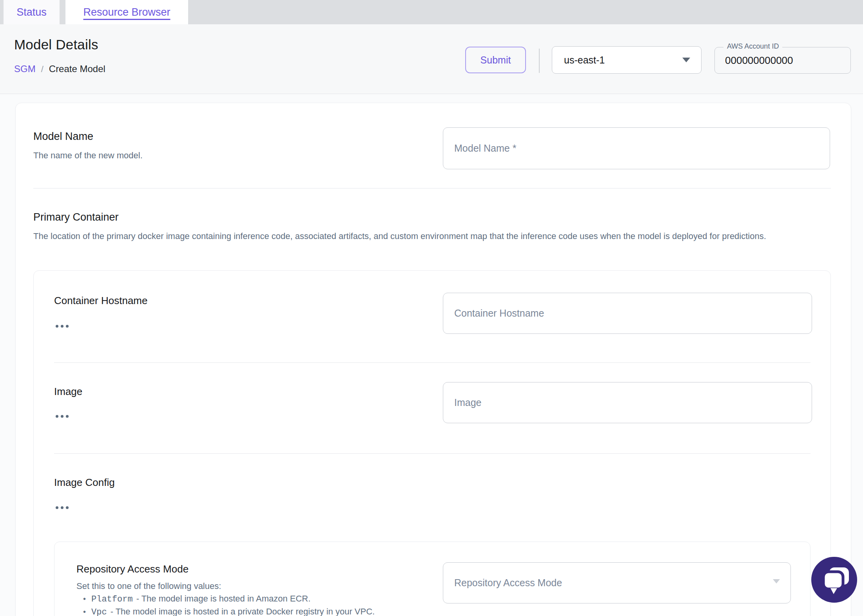  What do you see at coordinates (31, 13) in the screenshot?
I see `tab-status-label: Status` at bounding box center [31, 13].